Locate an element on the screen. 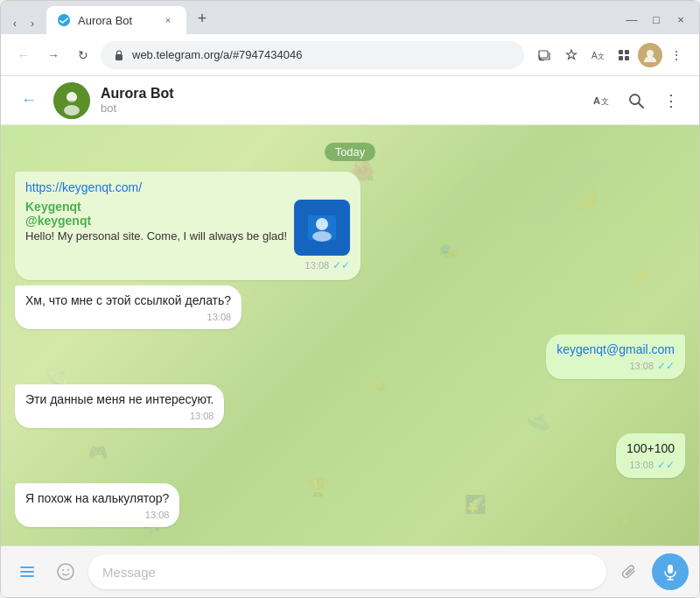 The height and width of the screenshot is (598, 700). tab-close-btn: × is located at coordinates (168, 20).